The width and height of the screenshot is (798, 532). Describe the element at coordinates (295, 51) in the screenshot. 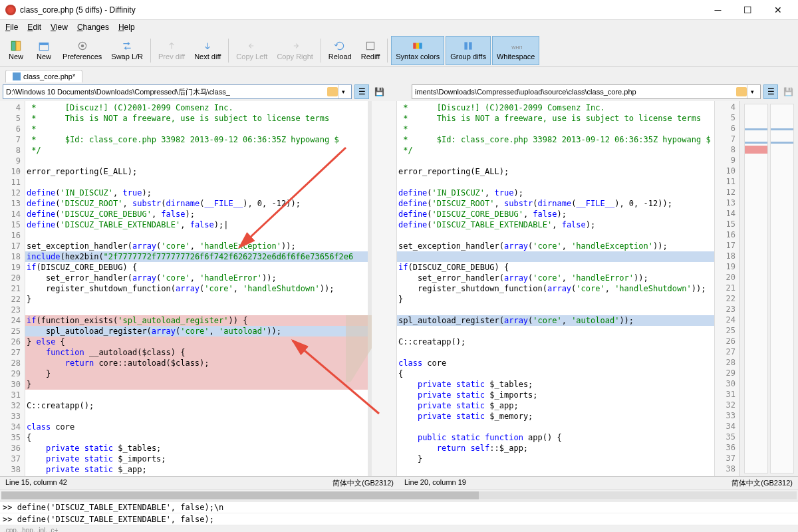

I see `copy-right-button: Copy Right` at that location.